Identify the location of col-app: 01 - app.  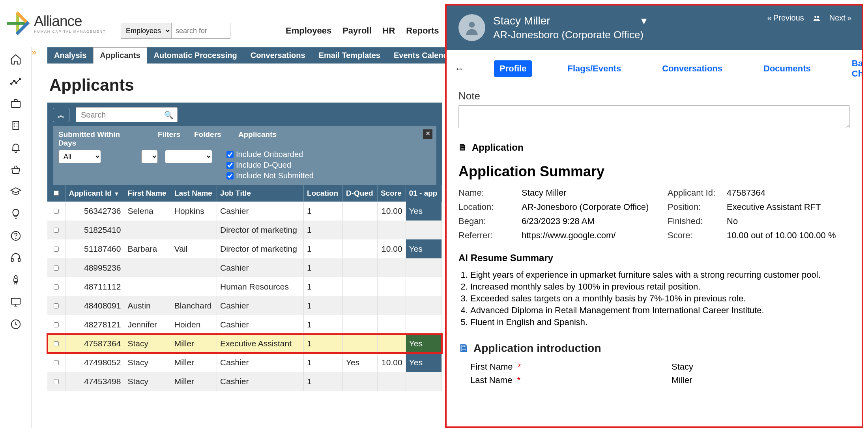
(424, 193).